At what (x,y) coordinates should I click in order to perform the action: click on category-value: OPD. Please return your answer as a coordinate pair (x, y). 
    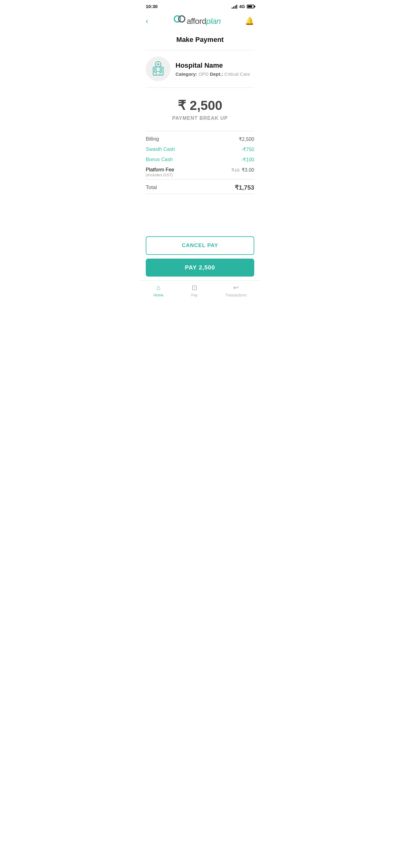
    Looking at the image, I should click on (203, 74).